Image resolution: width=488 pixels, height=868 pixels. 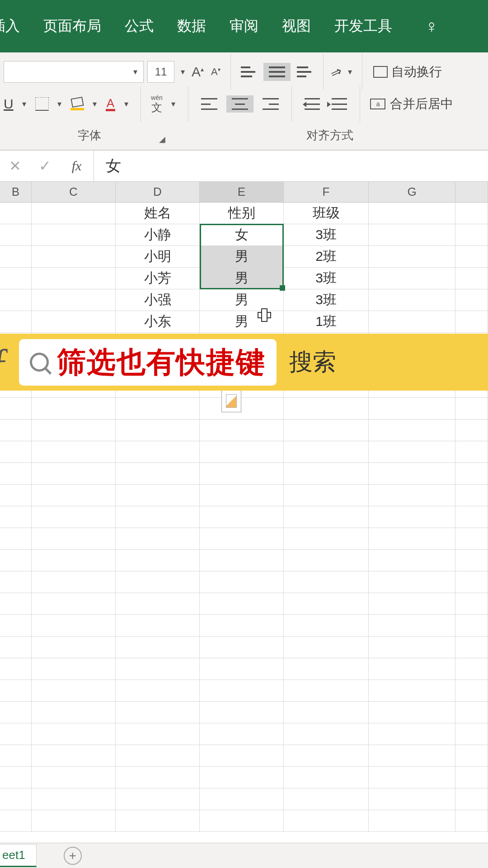 I want to click on table-row: 小芳男3班, so click(x=244, y=278).